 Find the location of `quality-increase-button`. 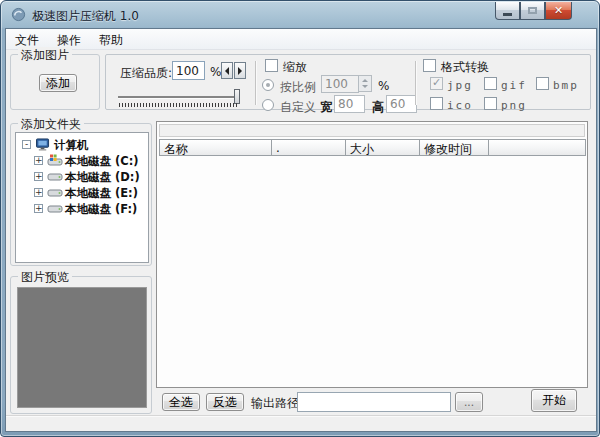

quality-increase-button is located at coordinates (240, 70).